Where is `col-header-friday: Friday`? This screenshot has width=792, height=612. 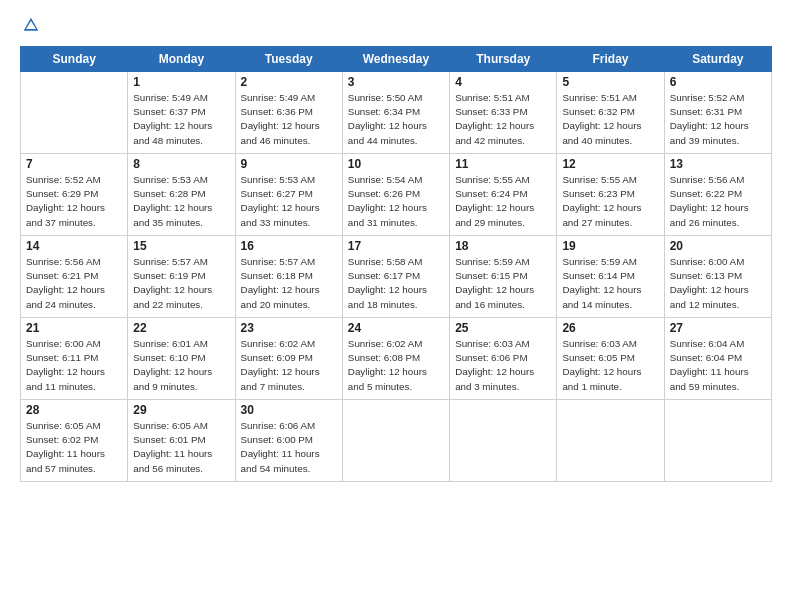 col-header-friday: Friday is located at coordinates (610, 60).